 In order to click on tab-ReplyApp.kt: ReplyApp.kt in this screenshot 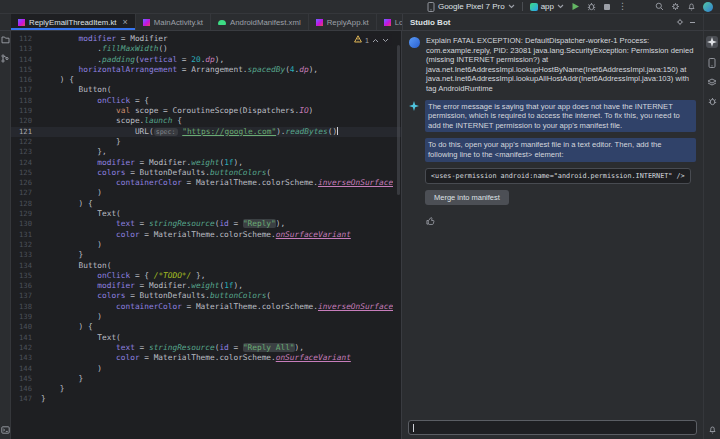, I will do `click(343, 22)`.